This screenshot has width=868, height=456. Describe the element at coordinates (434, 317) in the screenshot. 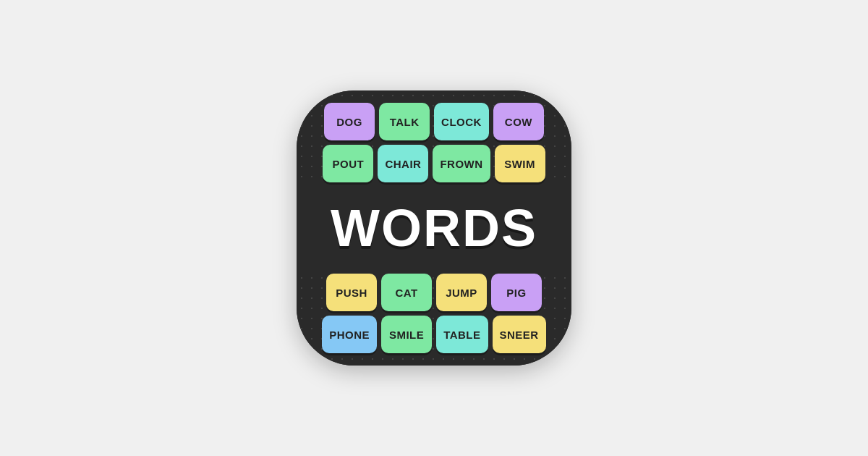

I see `bottom-grid: PUSH CAT JUMP PIG PHONE SMILE TABLE SNEE…` at that location.